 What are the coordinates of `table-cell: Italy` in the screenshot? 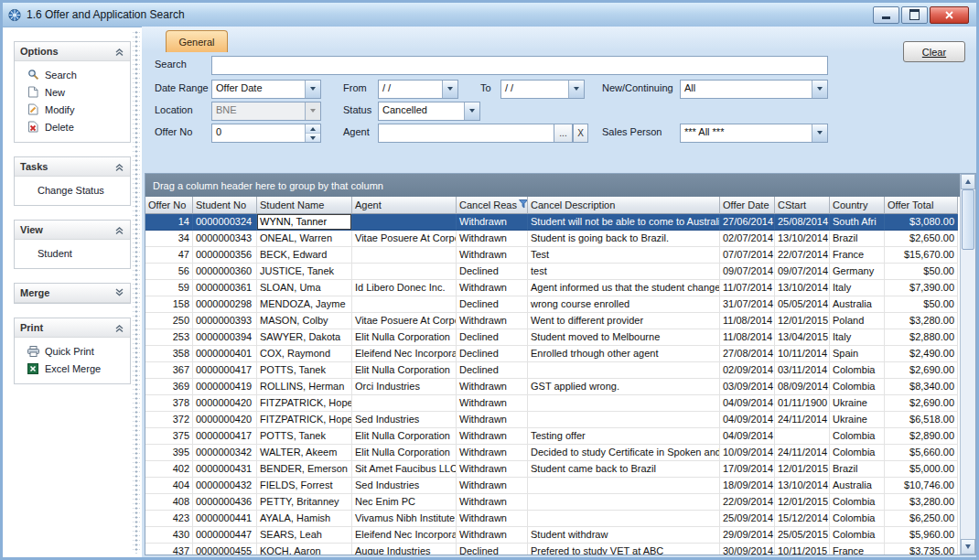 It's located at (857, 288).